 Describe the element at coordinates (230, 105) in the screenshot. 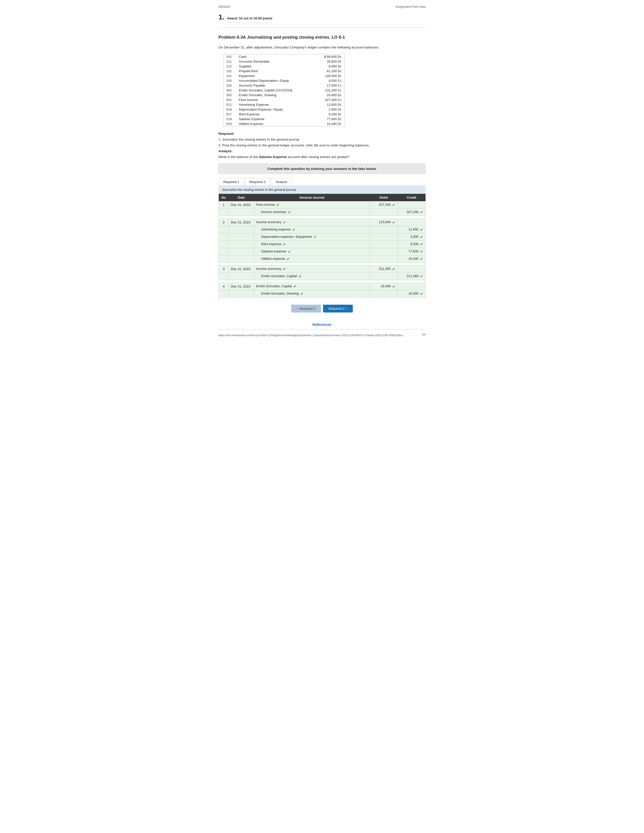

I see `account-no: 511` at that location.